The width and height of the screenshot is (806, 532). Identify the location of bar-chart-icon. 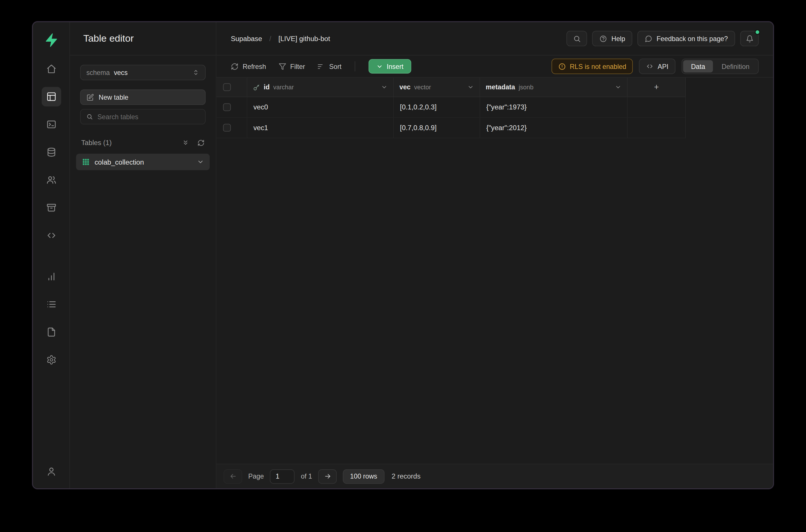
(51, 277).